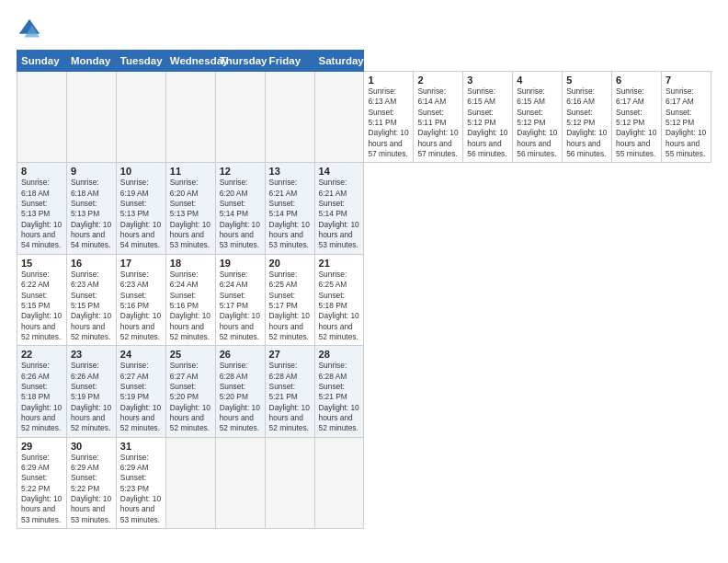  Describe the element at coordinates (29, 29) in the screenshot. I see `logo-icon` at that location.